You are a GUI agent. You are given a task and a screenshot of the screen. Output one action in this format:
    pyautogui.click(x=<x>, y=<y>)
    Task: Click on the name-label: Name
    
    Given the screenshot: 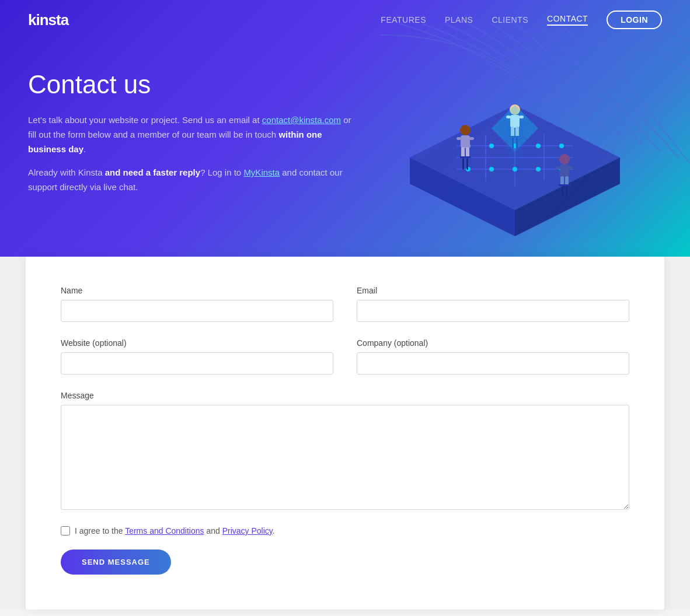 What is the action you would take?
    pyautogui.click(x=197, y=290)
    